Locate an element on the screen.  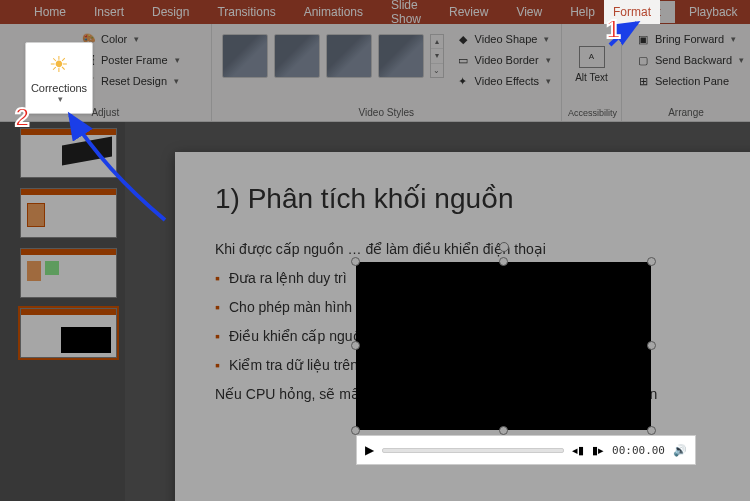
tab-help: Help is located at coordinates (582, 12).